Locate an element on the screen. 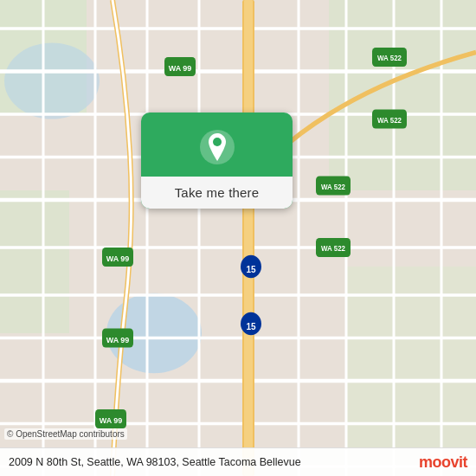  osm-attribution: © OpenStreetMap contributors is located at coordinates (66, 434).